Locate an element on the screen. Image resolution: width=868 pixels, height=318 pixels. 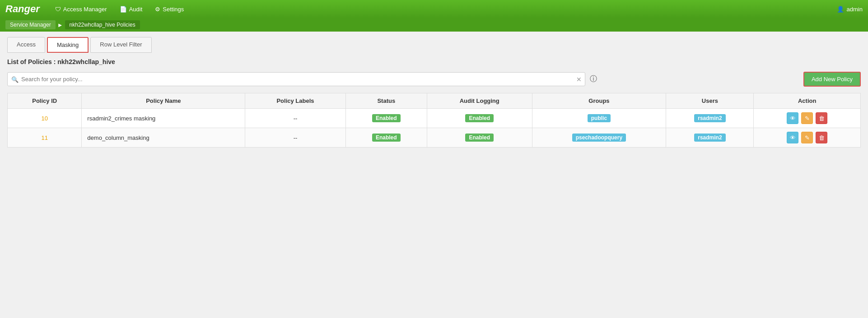
nav-items: 🛡 Access Manager 📄 Audit ⚙ Settings is located at coordinates (443, 9).